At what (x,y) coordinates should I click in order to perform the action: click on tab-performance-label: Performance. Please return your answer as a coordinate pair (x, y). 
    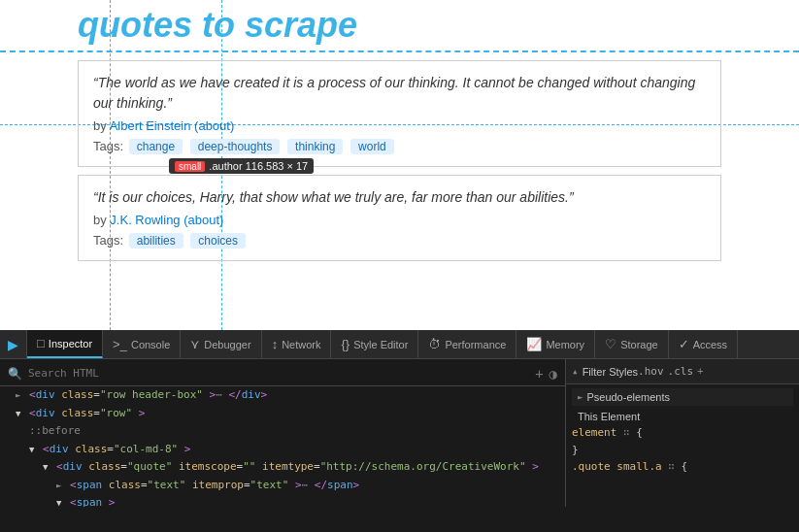
    Looking at the image, I should click on (476, 345).